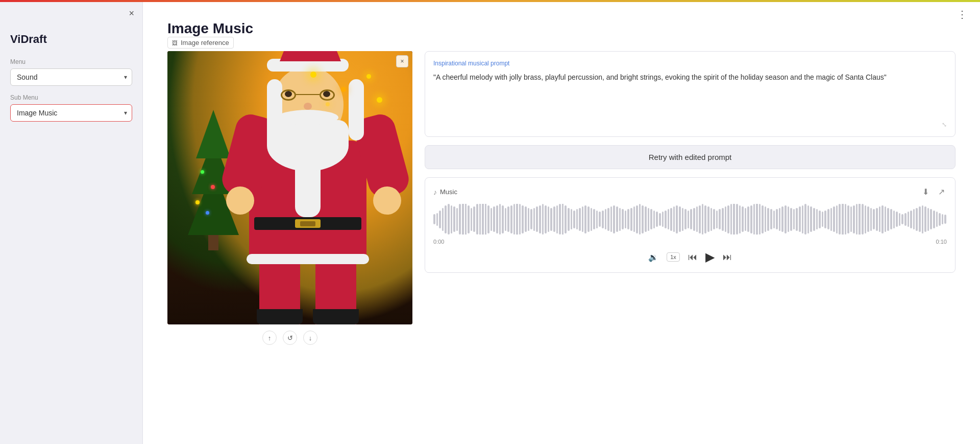 This screenshot has width=980, height=444. What do you see at coordinates (561, 29) in the screenshot?
I see `page-title: Image Music` at bounding box center [561, 29].